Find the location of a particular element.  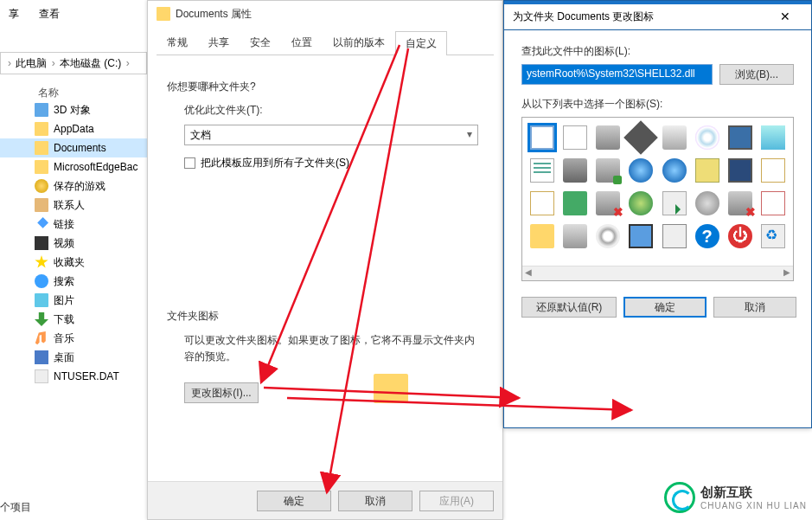

restore-defaults-button: 还原默认值(R) is located at coordinates (569, 307).